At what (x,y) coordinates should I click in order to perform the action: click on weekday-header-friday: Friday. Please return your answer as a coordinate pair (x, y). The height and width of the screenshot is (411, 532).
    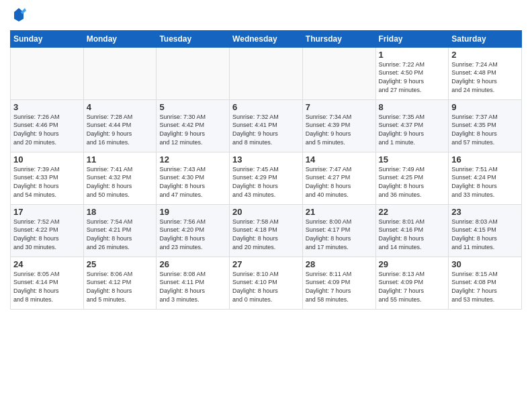
    Looking at the image, I should click on (412, 39).